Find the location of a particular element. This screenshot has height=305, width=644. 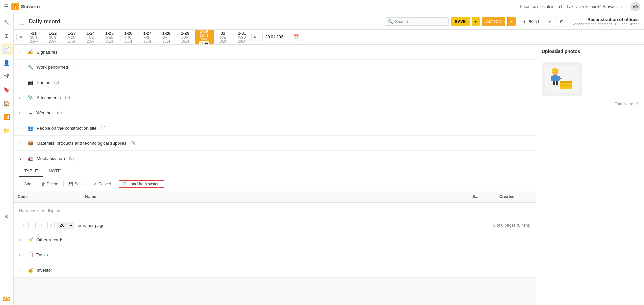

weather-icon: ☁ is located at coordinates (30, 113).